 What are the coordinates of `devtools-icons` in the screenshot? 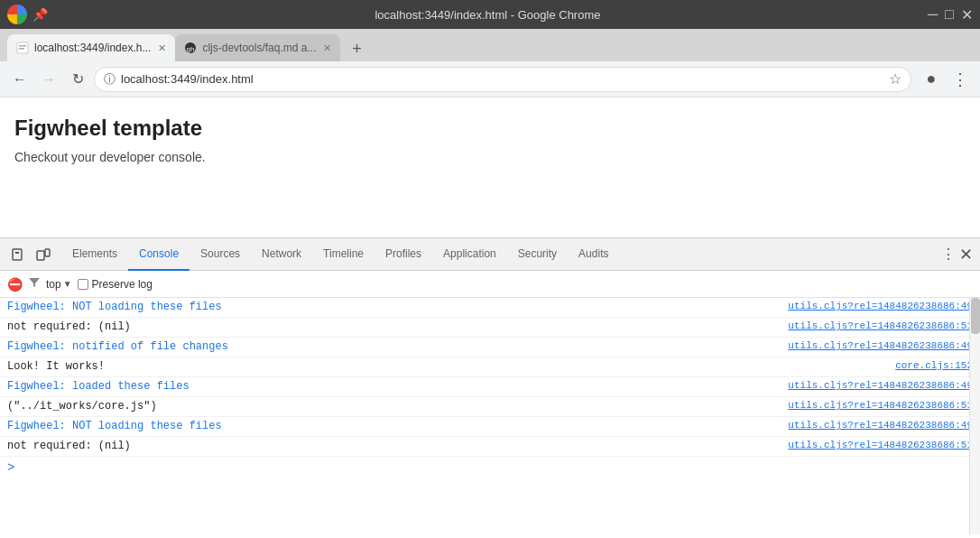 It's located at (31, 255).